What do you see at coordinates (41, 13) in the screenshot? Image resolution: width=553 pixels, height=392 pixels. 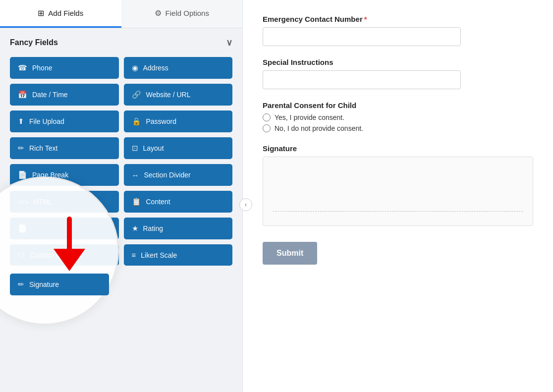 I see `table-icon: ⊞` at bounding box center [41, 13].